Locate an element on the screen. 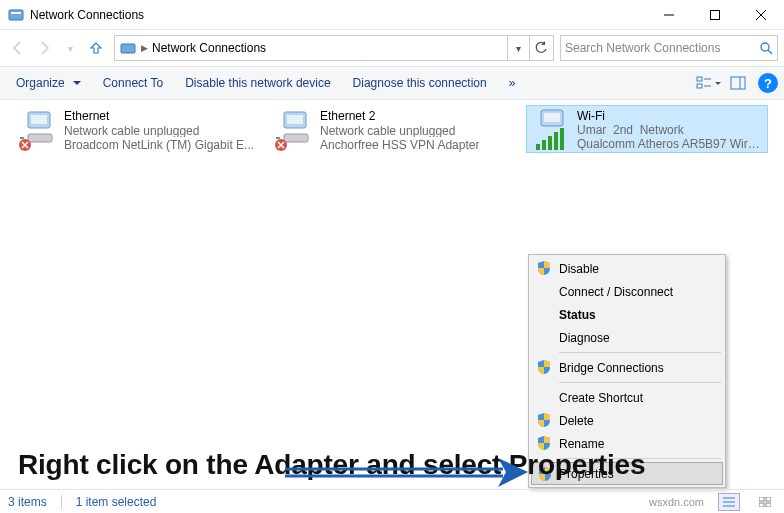  wifi-icon is located at coordinates (552, 130).